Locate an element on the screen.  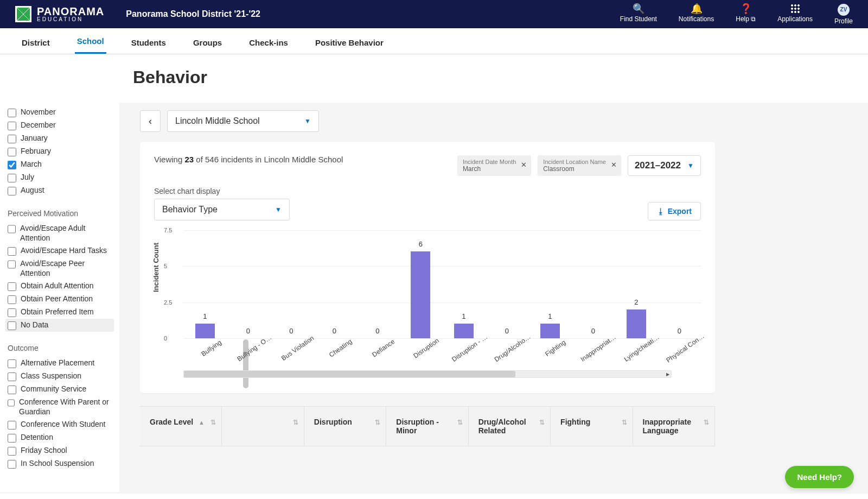
bar: 2 is located at coordinates (636, 285).